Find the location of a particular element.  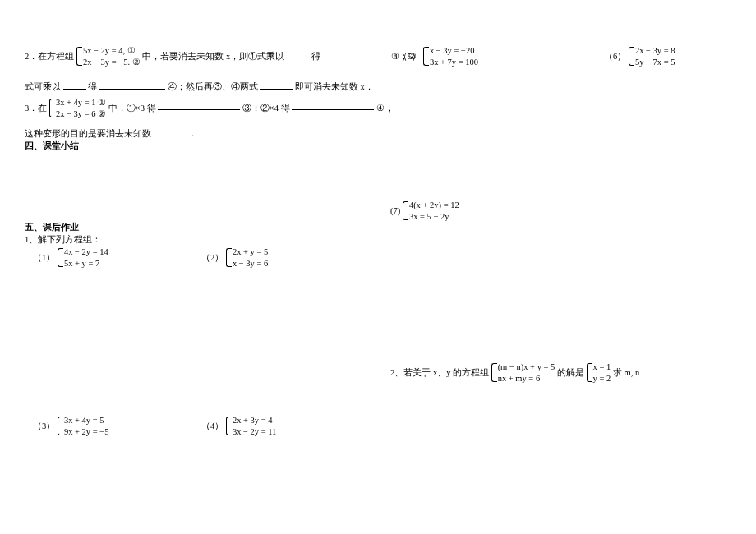

question-2-line2: 式可乘以 得 ④；然后再③、④两式 即可消去未知数 x． is located at coordinates (199, 87).